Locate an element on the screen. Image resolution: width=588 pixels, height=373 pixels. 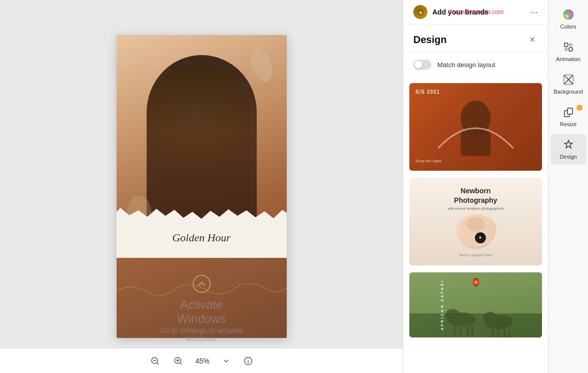
brand-avatar: ★ is located at coordinates (420, 12).